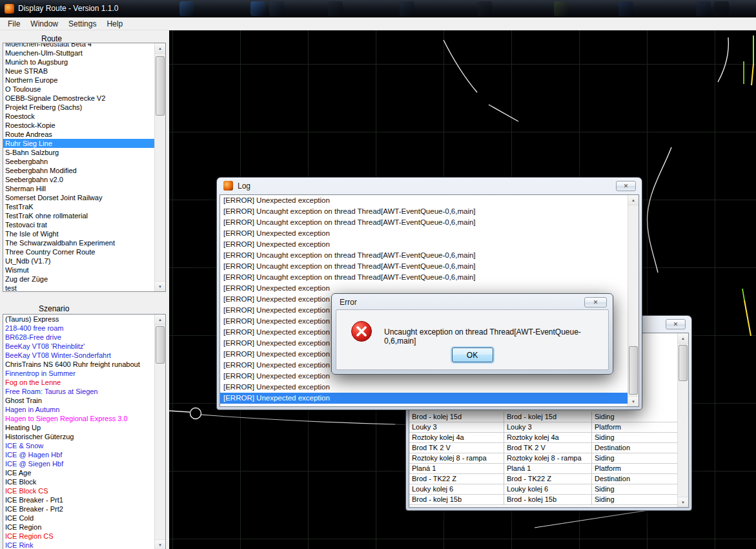 This screenshot has width=756, height=549. I want to click on title-bar: Display Route - Version 1.1.0, so click(378, 9).